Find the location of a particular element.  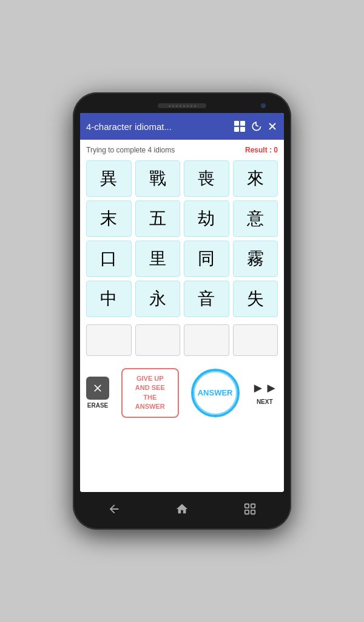

char-cell-2-0: 口 is located at coordinates (109, 259).